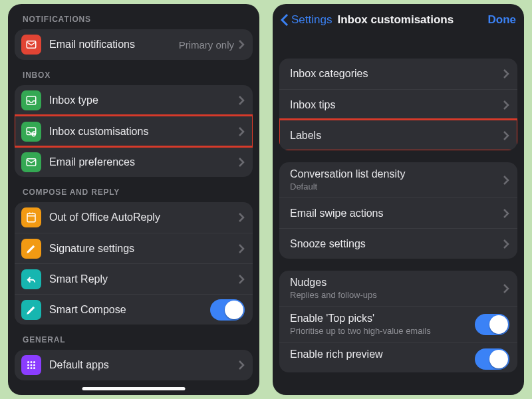  I want to click on home-indicator, so click(134, 388).